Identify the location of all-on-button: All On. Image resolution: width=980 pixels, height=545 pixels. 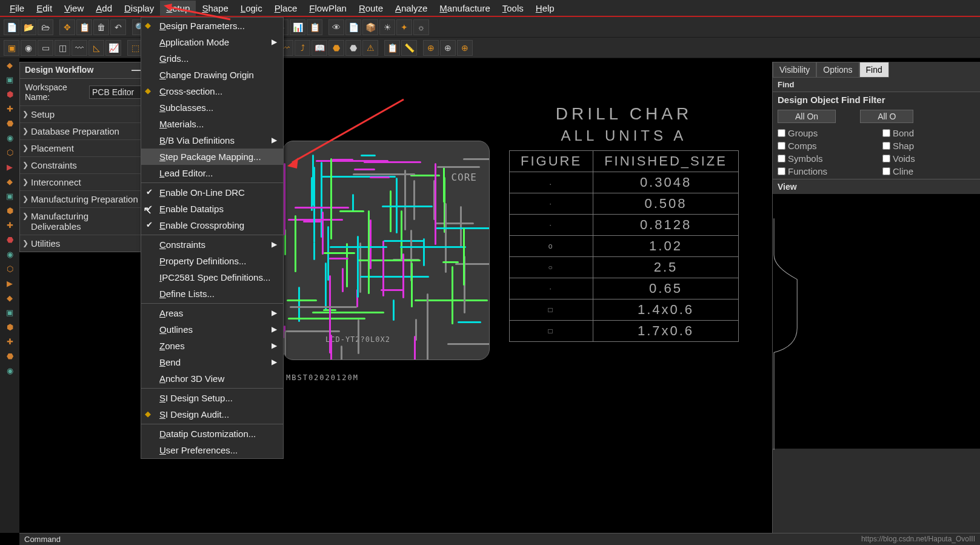
(807, 116).